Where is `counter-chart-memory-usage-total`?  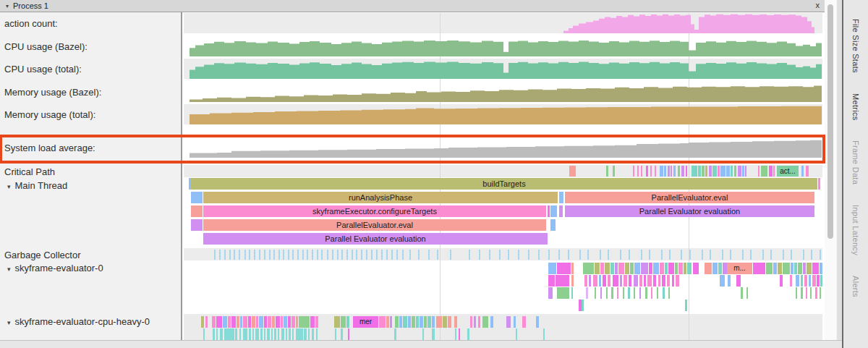
counter-chart-memory-usage-total is located at coordinates (504, 114).